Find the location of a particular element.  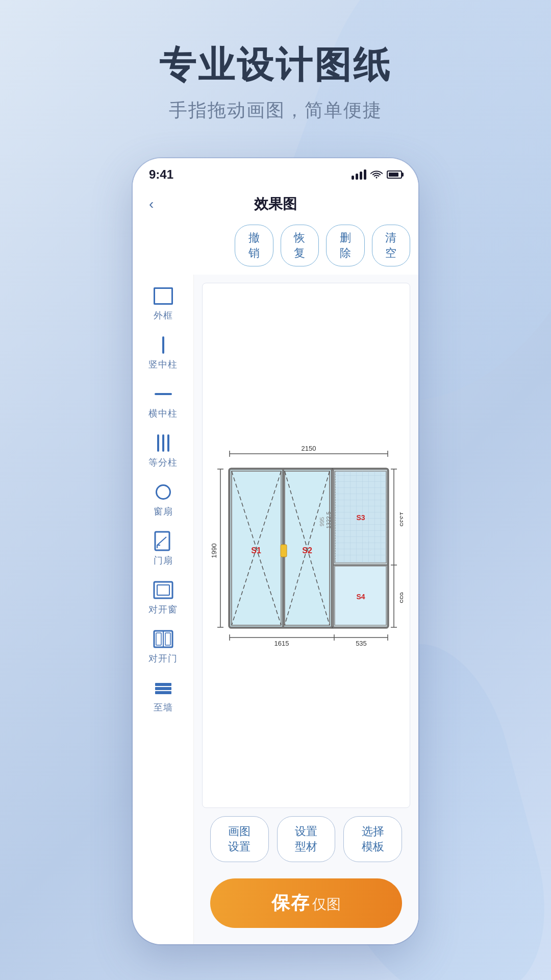

svg-text: 1990 is located at coordinates (214, 550).